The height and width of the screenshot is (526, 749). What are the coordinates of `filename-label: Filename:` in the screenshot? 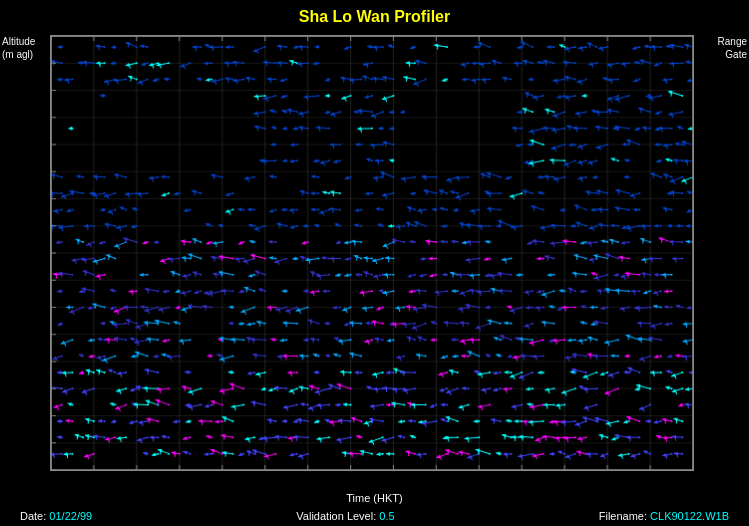 It's located at (623, 516).